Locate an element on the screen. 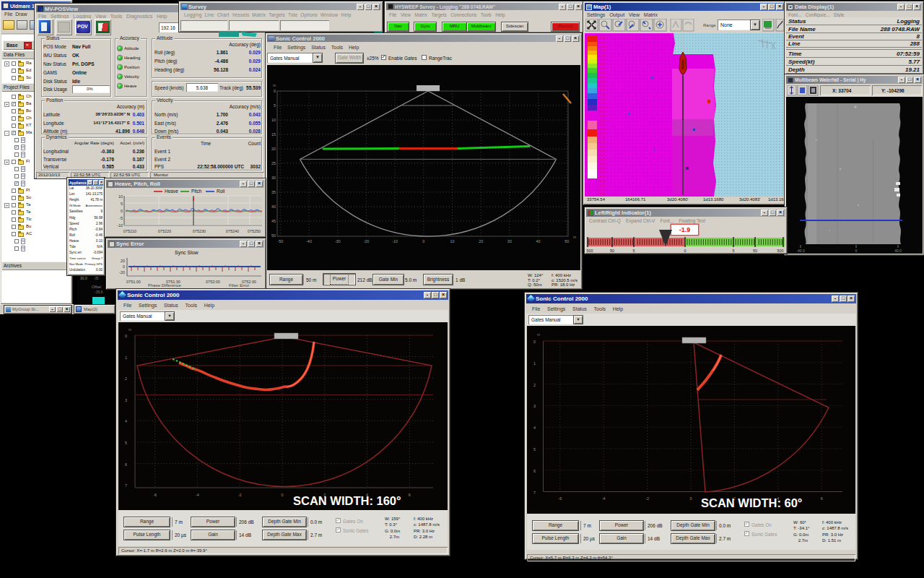  svg-text: 25.50 is located at coordinates (602, 172).